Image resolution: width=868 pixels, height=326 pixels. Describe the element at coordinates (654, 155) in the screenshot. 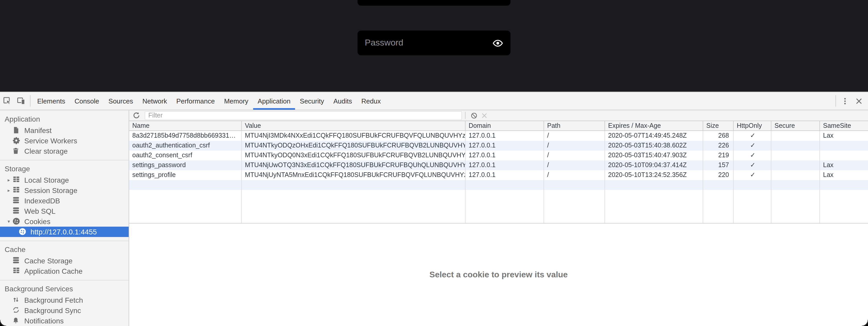

I see `cell-expires: 2020-05-03T15:40:47.903Z` at that location.